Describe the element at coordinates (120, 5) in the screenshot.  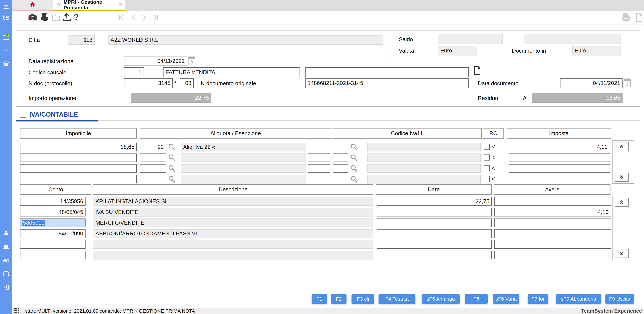
I see `close-icon: ×` at that location.